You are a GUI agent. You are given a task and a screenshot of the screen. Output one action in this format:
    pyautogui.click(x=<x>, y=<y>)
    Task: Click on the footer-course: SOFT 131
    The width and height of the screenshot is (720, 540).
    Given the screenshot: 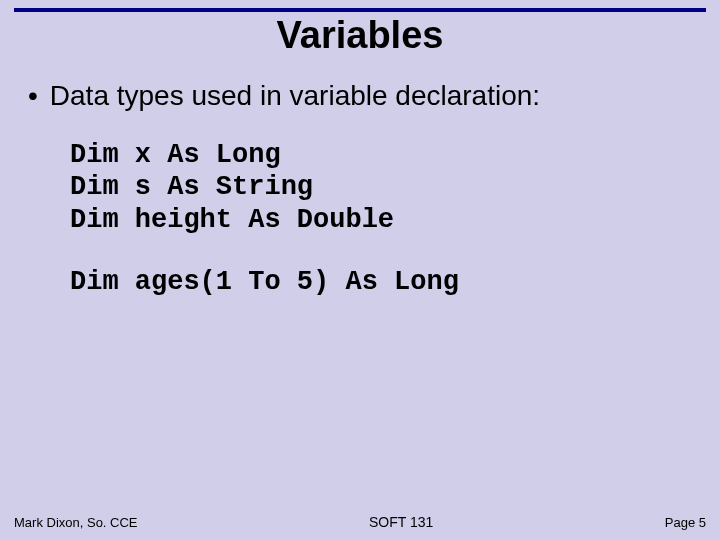 What is the action you would take?
    pyautogui.click(x=401, y=522)
    